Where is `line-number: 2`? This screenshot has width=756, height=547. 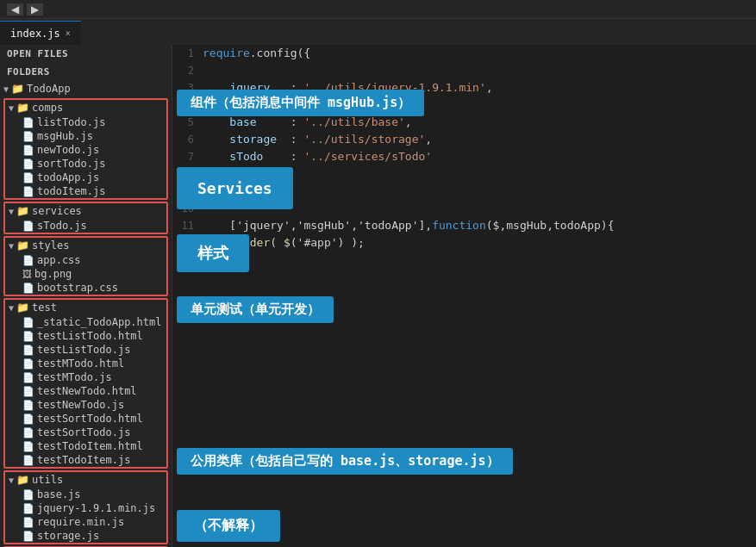 line-number: 2 is located at coordinates (188, 71).